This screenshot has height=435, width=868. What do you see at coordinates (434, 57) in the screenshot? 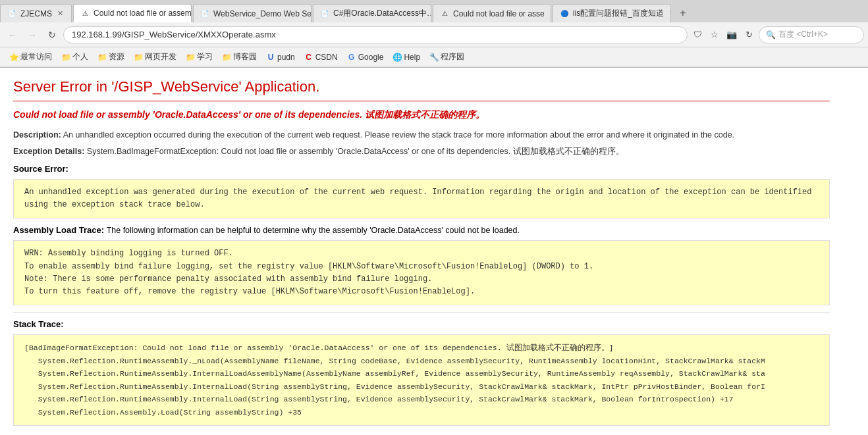
I see `bookmarks-bar: ⭐ 最常访问 📁 个人 📁 资源 📁 网页开发 📁 学习 📁 博客园 U pud…` at bounding box center [434, 57].